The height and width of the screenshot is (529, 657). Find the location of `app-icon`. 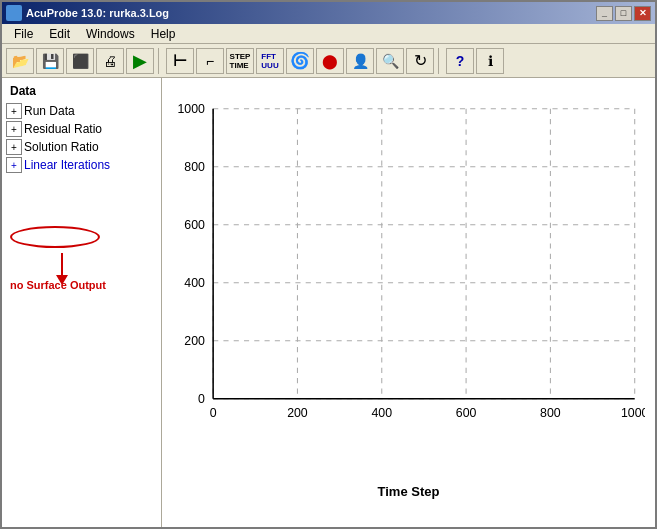

app-icon is located at coordinates (14, 13).